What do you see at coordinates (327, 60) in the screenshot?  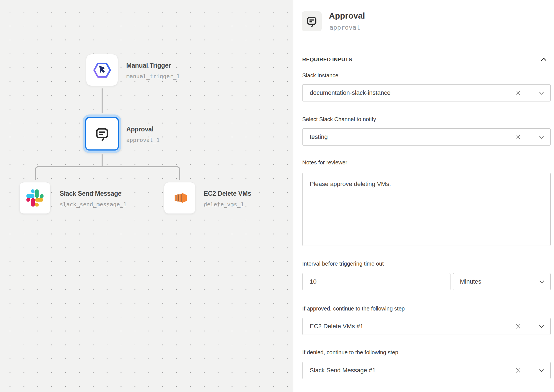 I see `required-inputs-section-title: REQUIRED INPUTS` at bounding box center [327, 60].